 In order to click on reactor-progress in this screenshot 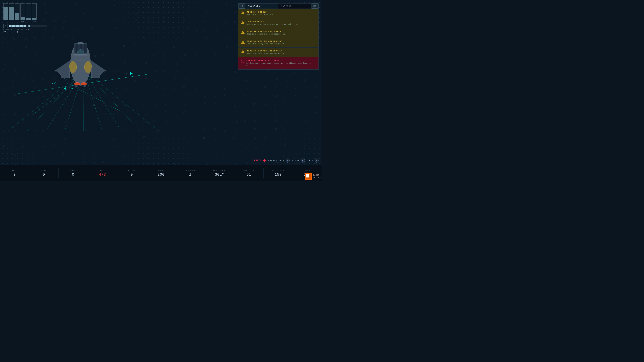, I will do `click(18, 26)`.